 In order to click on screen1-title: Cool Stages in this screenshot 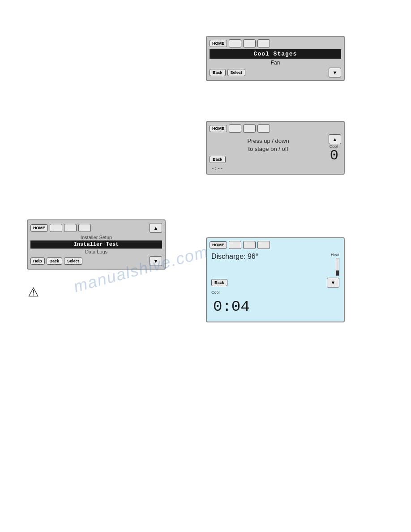, I will do `click(275, 54)`.